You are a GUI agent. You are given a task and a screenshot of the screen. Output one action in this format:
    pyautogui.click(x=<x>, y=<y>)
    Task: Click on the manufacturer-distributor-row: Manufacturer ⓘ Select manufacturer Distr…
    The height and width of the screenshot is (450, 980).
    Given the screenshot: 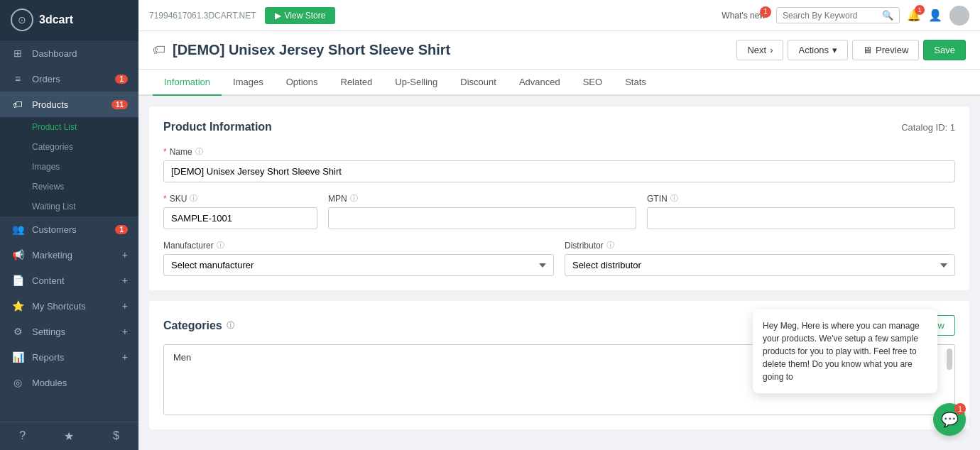 What is the action you would take?
    pyautogui.click(x=560, y=258)
    